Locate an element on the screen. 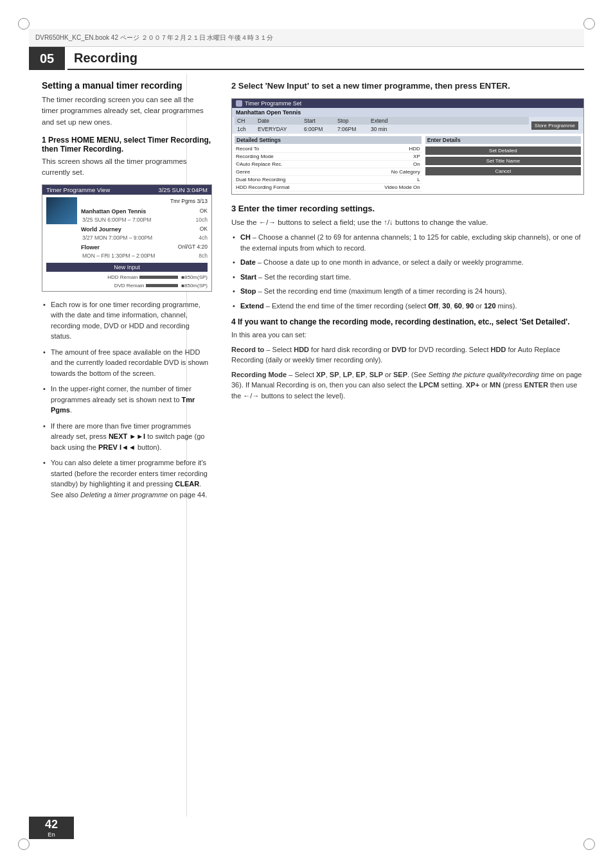 This screenshot has height=868, width=613. tps-title-bar: Timer Programme Set is located at coordinates (407, 103).